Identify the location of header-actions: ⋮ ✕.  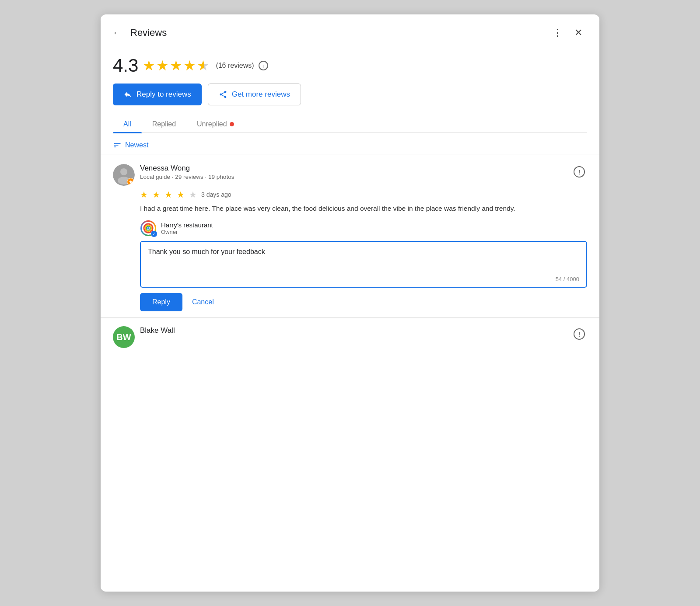
(568, 33).